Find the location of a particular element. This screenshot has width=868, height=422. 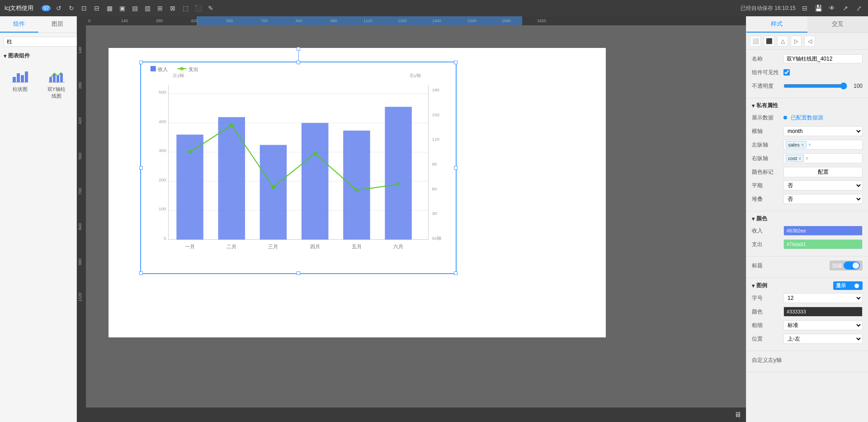

tab-components: 组件 is located at coordinates (19, 24).